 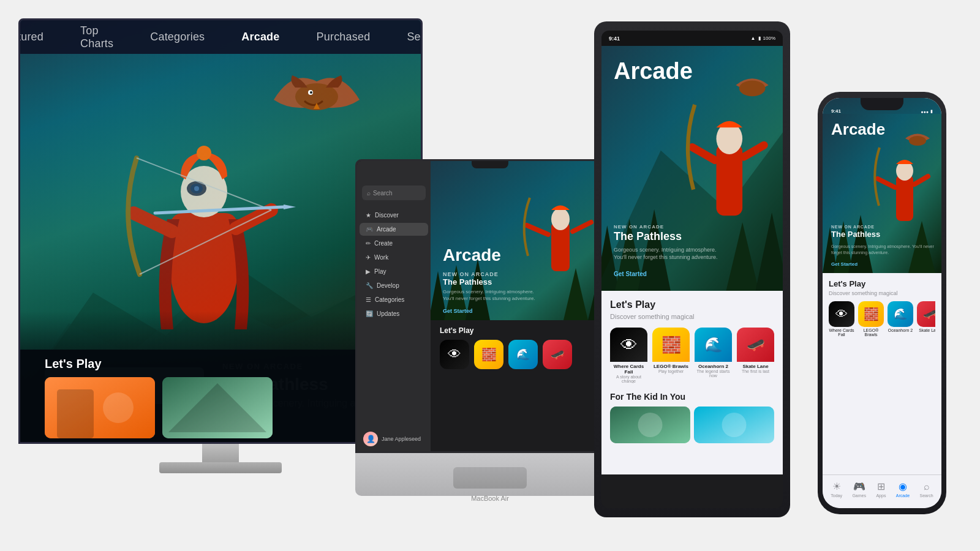 What do you see at coordinates (769, 38) in the screenshot?
I see `battery-level: 100%` at bounding box center [769, 38].